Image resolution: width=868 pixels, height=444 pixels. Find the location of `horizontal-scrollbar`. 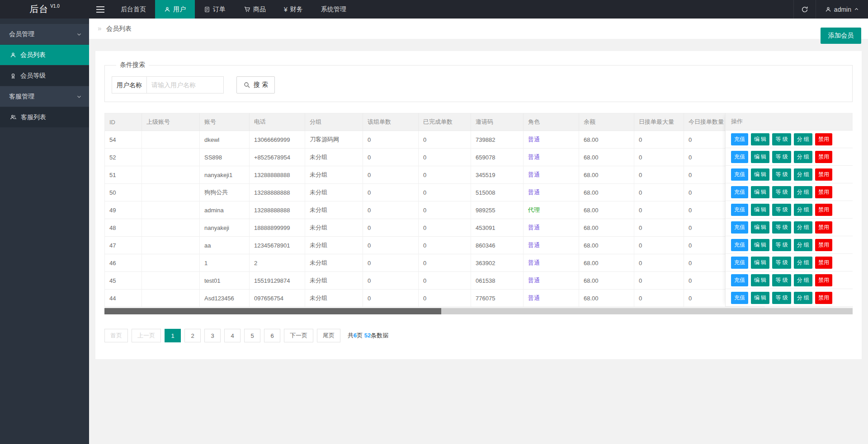

horizontal-scrollbar is located at coordinates (478, 311).